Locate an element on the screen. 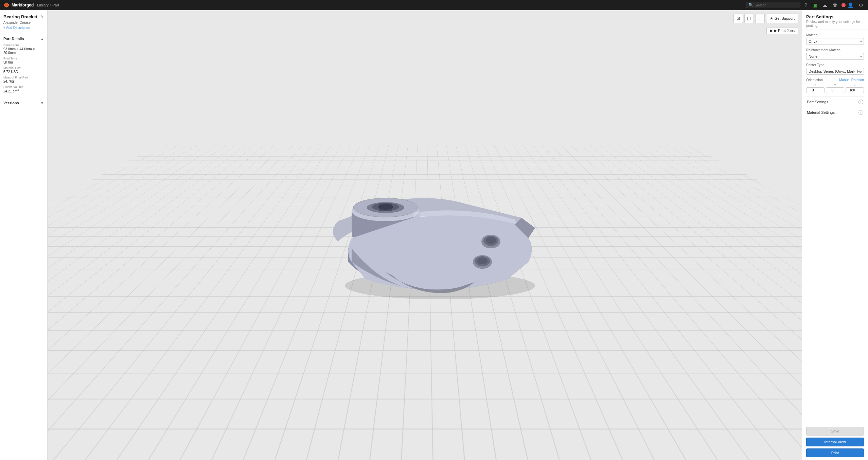 This screenshot has height=460, width=868. z-axis-label: Z is located at coordinates (855, 85).